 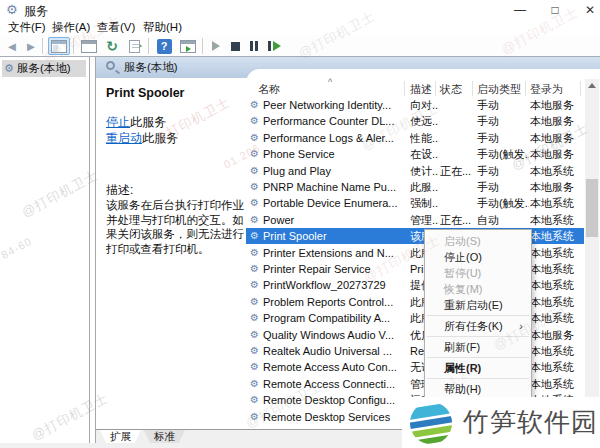 What do you see at coordinates (415, 203) in the screenshot?
I see `service-row: ⚙Portable Device Enumera...强制...手动(触发...…` at bounding box center [415, 203].